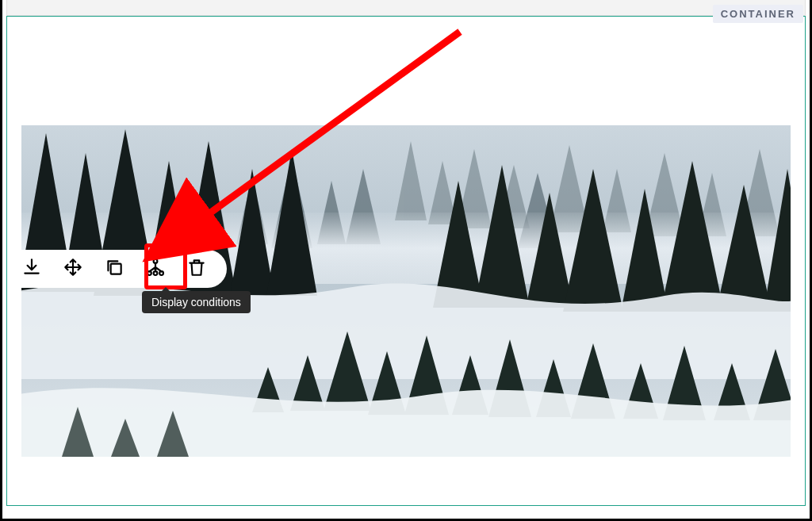  Describe the element at coordinates (197, 302) in the screenshot. I see `tooltip: Display conditions` at that location.